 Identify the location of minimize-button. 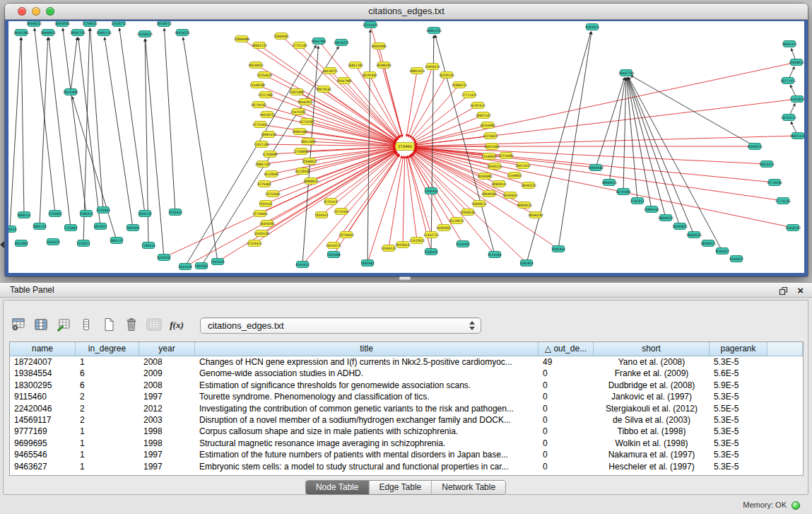
(36, 11).